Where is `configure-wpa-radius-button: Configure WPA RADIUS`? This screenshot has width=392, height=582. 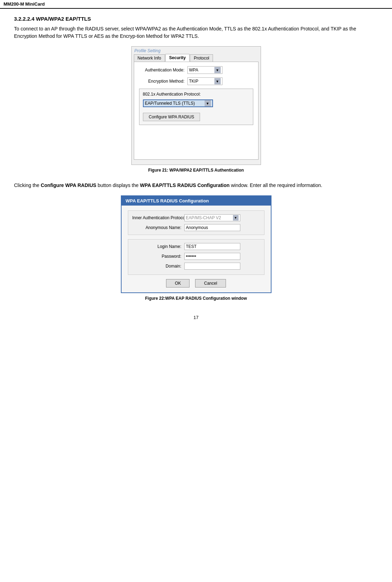 configure-wpa-radius-button: Configure WPA RADIUS is located at coordinates (172, 117).